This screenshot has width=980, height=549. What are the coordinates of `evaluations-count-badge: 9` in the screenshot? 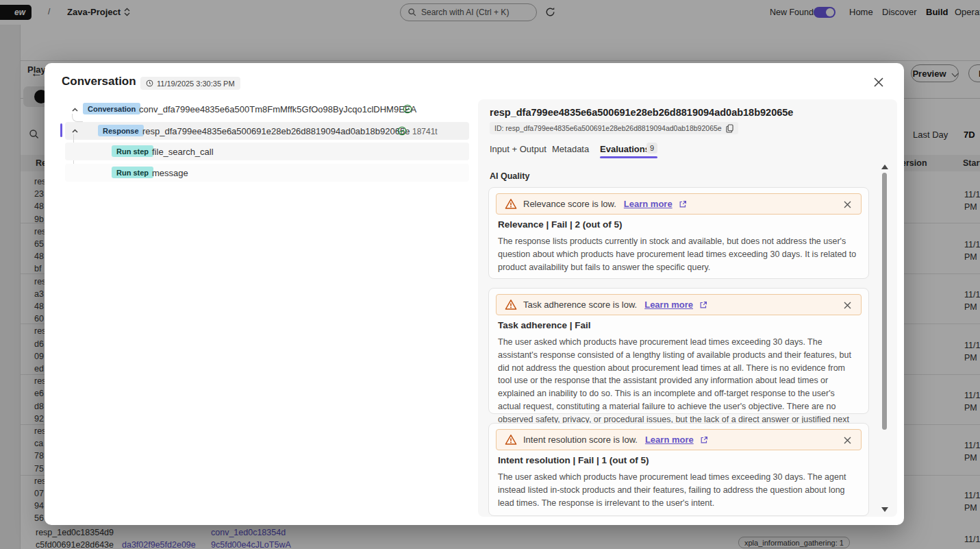 It's located at (652, 148).